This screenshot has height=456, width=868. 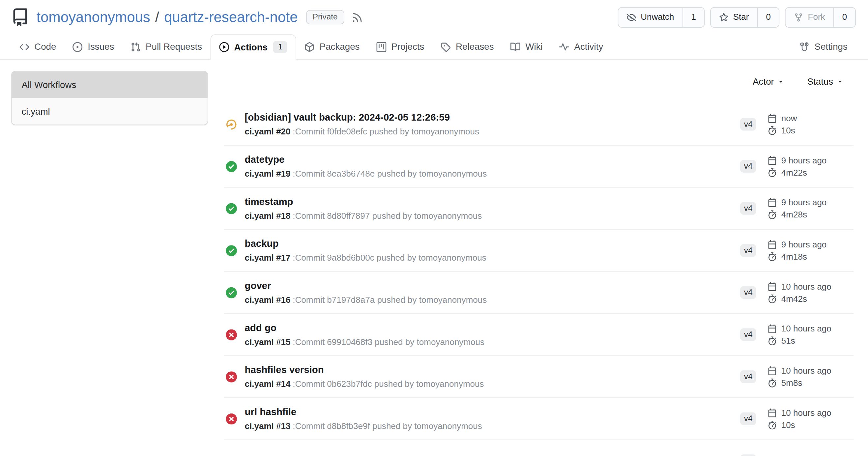 What do you see at coordinates (805, 47) in the screenshot?
I see `tools-icon` at bounding box center [805, 47].